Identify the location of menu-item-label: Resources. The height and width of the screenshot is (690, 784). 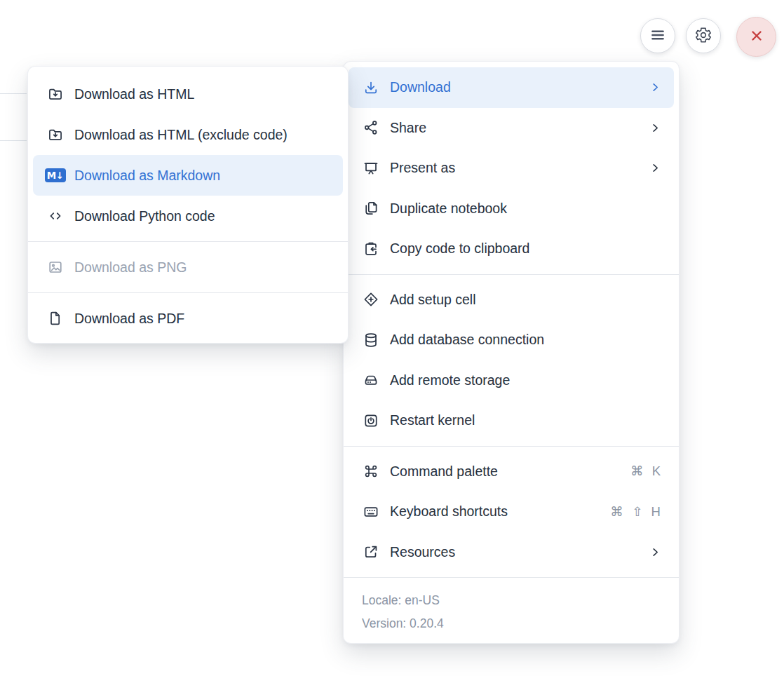
(515, 553).